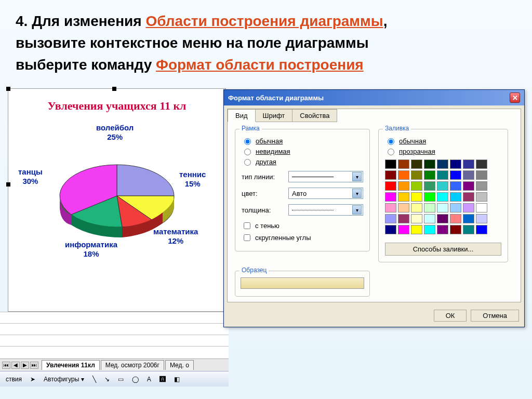  Describe the element at coordinates (247, 162) in the screenshot. I see `radio-frame-other` at that location.